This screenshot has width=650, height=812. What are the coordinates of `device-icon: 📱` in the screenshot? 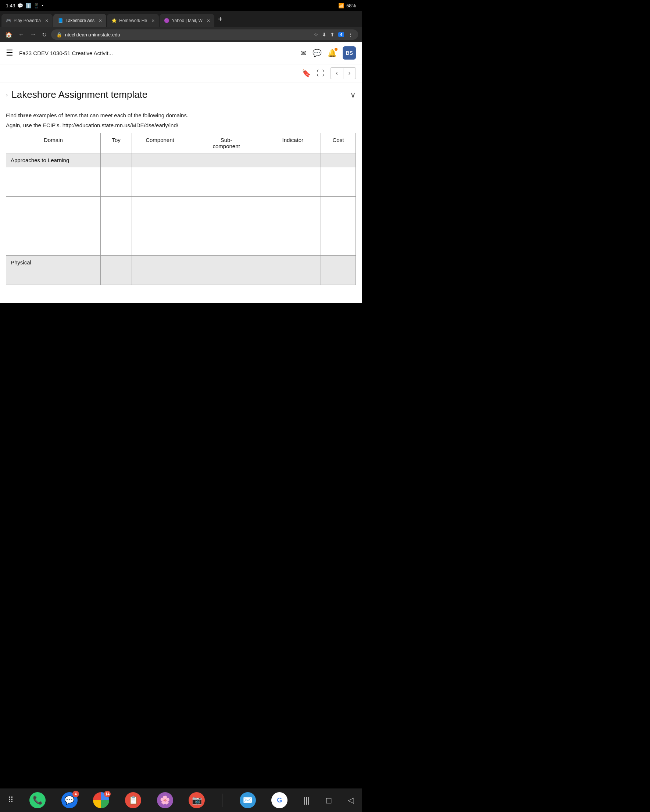 It's located at (36, 6).